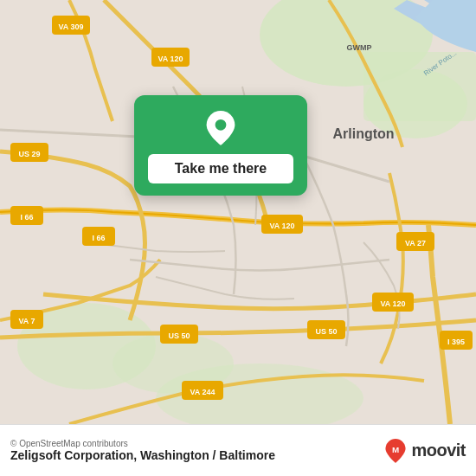 The image size is (476, 476). I want to click on bottom-bar: © OpenStreetMap contributors Zeligsoft C…, so click(238, 450).